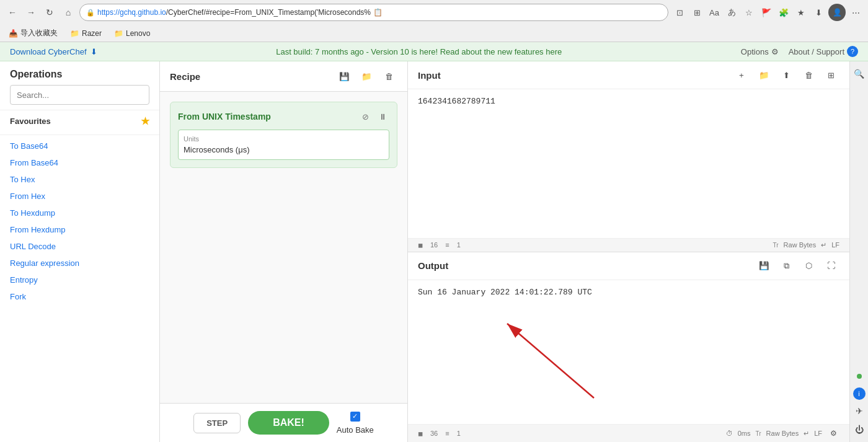 This screenshot has height=442, width=868. What do you see at coordinates (344, 76) in the screenshot?
I see `recipe-save-button: 💾` at bounding box center [344, 76].